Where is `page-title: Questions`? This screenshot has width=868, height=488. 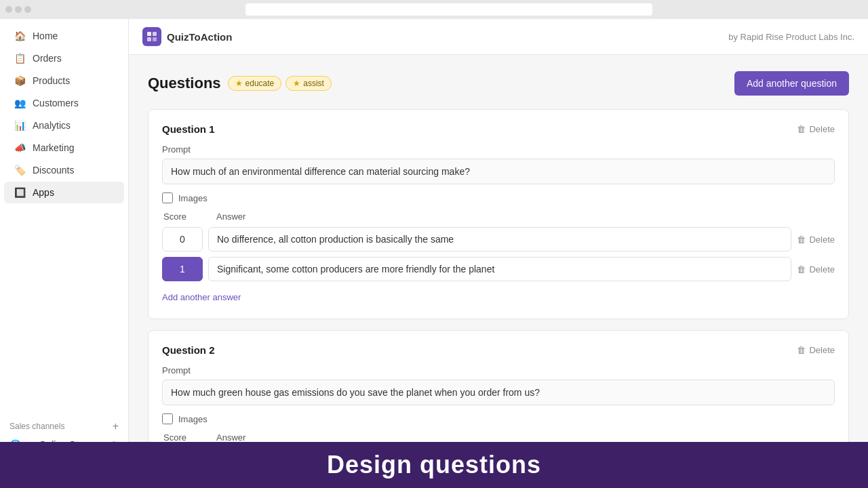
page-title: Questions is located at coordinates (184, 83).